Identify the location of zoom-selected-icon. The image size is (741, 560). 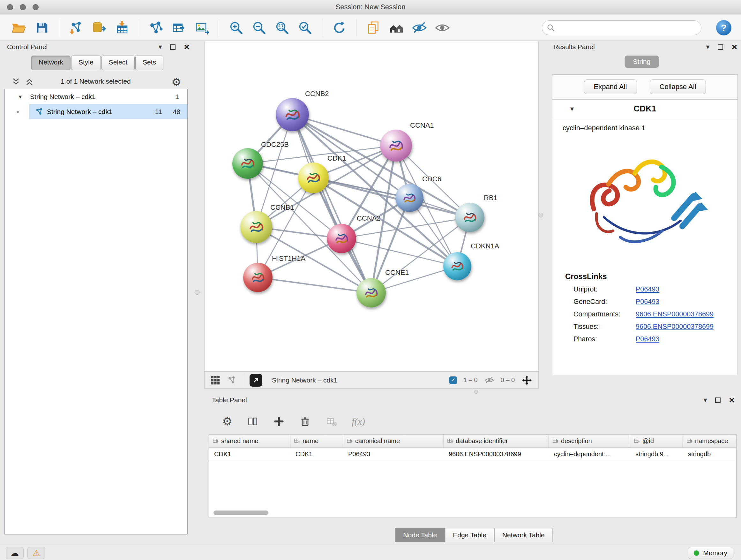
(305, 28).